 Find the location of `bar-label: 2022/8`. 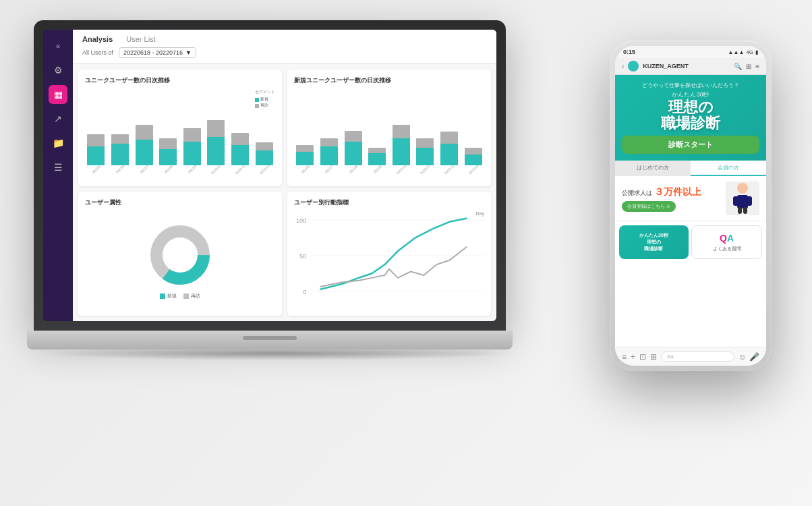

bar-label: 2022/8 is located at coordinates (169, 169).